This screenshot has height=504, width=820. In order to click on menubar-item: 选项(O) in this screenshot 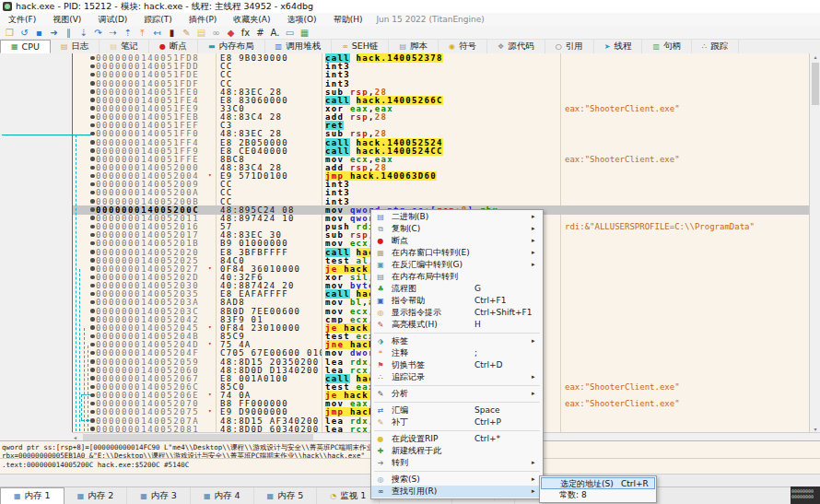, I will do `click(302, 19)`.